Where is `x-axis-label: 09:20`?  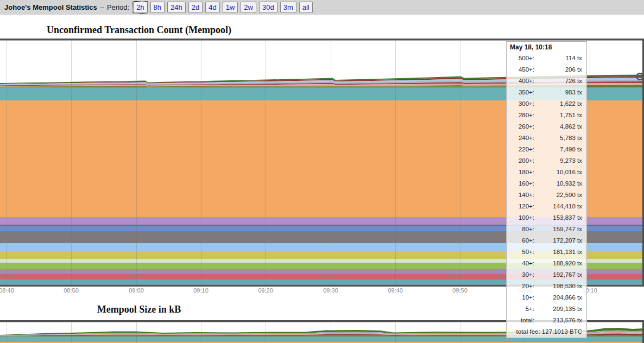 x-axis-label: 09:20 is located at coordinates (266, 290).